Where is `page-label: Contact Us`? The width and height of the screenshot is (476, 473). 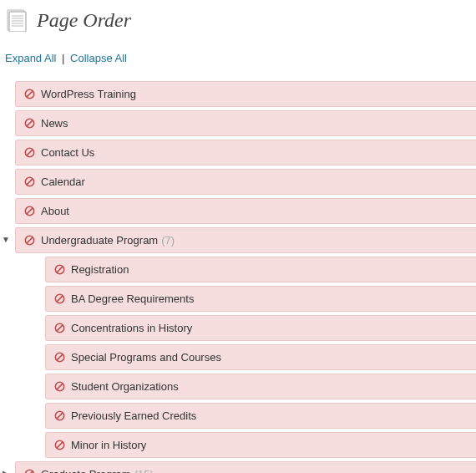 page-label: Contact Us is located at coordinates (68, 152).